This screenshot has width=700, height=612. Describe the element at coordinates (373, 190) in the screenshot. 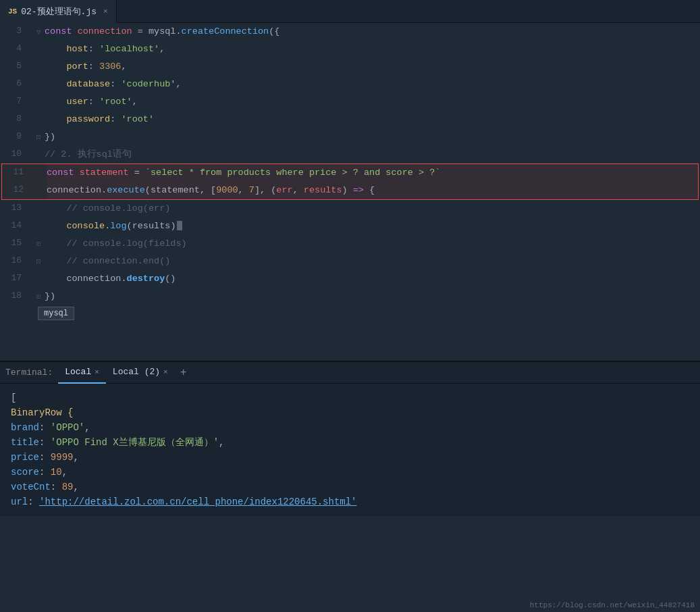

I see `code-content-12: connection.execute(statement, [699, 5],…` at that location.